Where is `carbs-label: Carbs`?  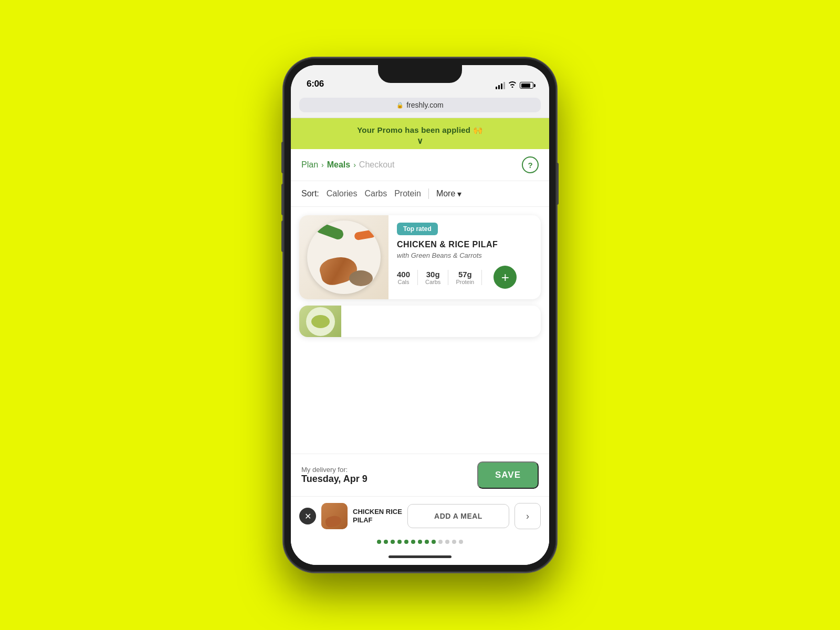 carbs-label: Carbs is located at coordinates (433, 282).